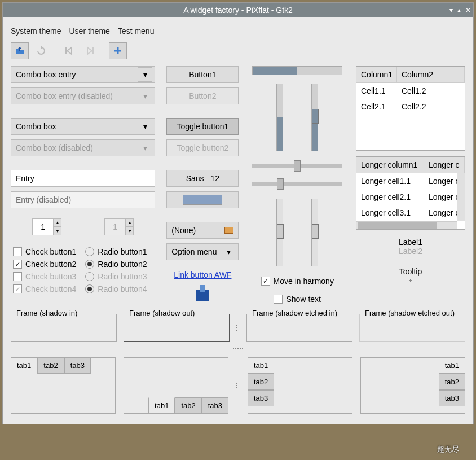 This screenshot has width=476, height=460. What do you see at coordinates (266, 281) in the screenshot?
I see `check-move-harmony` at bounding box center [266, 281].